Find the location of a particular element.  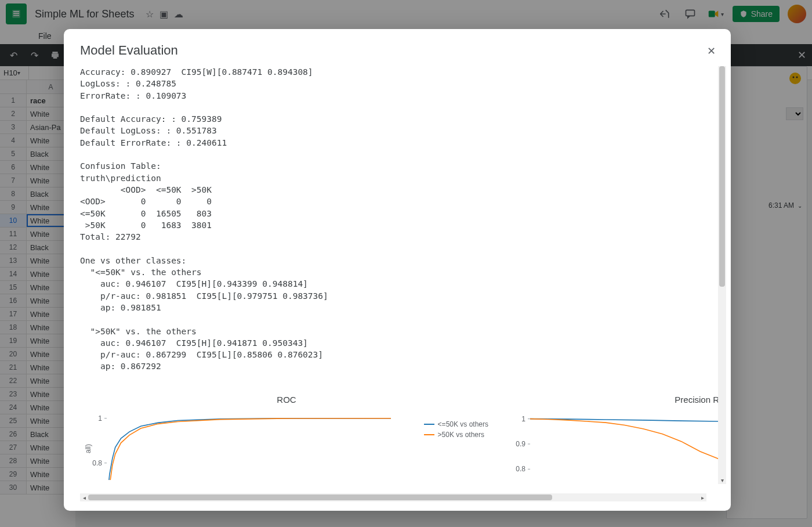

pr-chart: Precision R 0.80.91 is located at coordinates (617, 438).